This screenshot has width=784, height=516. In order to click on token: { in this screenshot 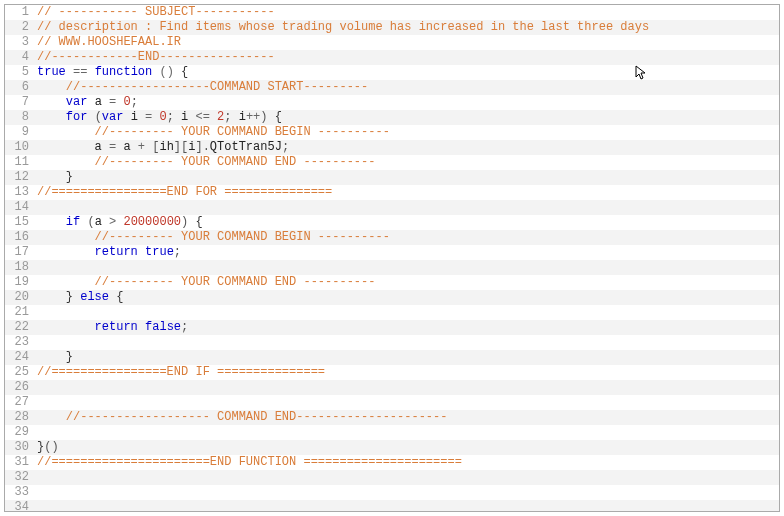, I will do `click(120, 297)`.